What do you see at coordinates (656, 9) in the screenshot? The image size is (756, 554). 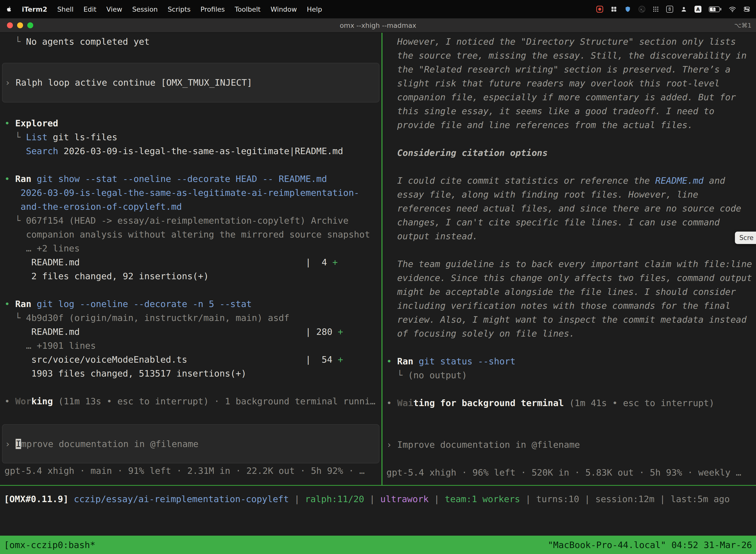 I see `dots-grid-icon` at bounding box center [656, 9].